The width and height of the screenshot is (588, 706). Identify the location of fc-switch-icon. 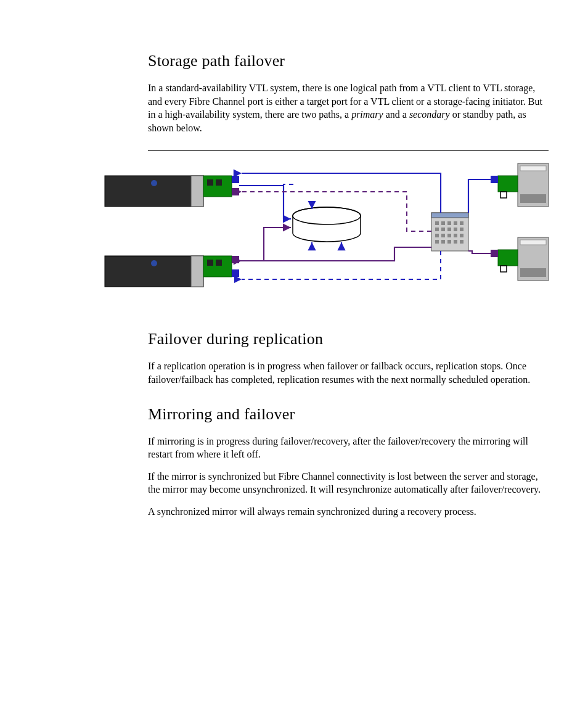
(450, 232).